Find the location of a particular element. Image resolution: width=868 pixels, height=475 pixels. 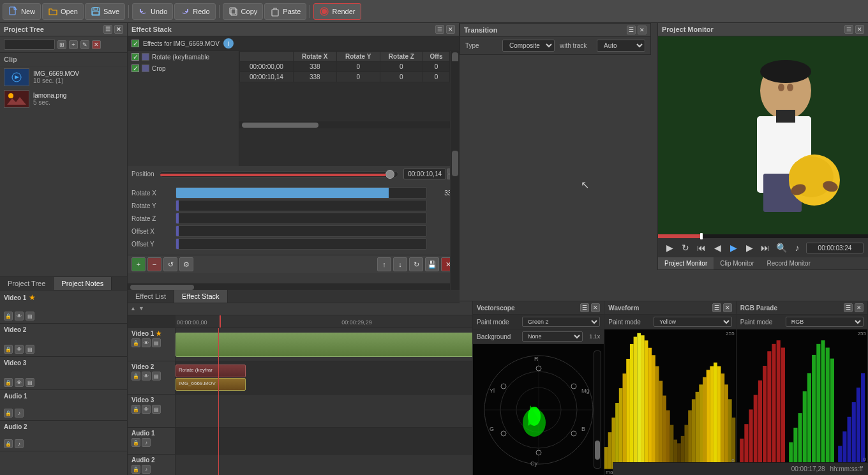

audio1-lock-icon: 🔒 is located at coordinates (8, 413).